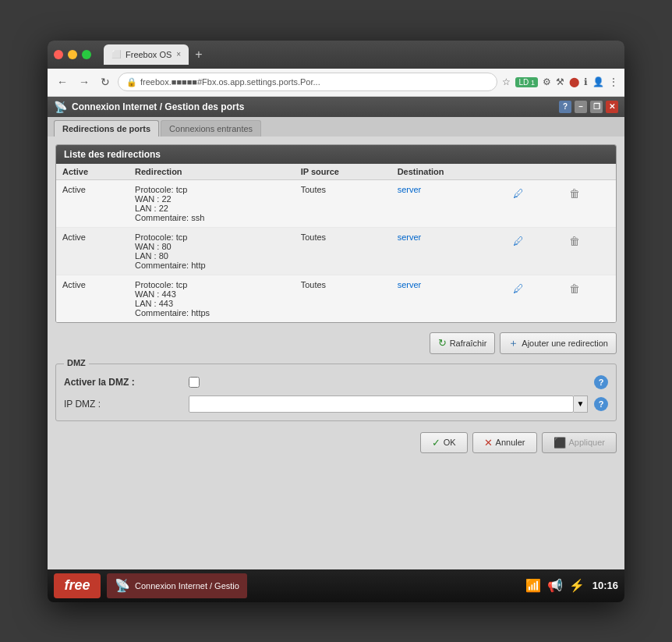  What do you see at coordinates (106, 129) in the screenshot?
I see `tab-redirections-label: Redirections de ports` at bounding box center [106, 129].